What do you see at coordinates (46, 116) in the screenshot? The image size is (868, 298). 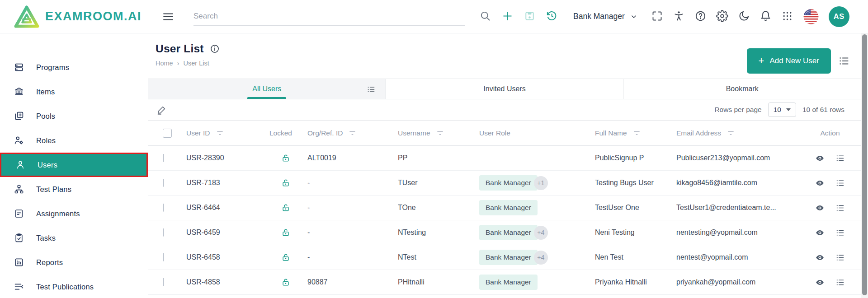 I see `sidebar-item-label: Pools` at bounding box center [46, 116].